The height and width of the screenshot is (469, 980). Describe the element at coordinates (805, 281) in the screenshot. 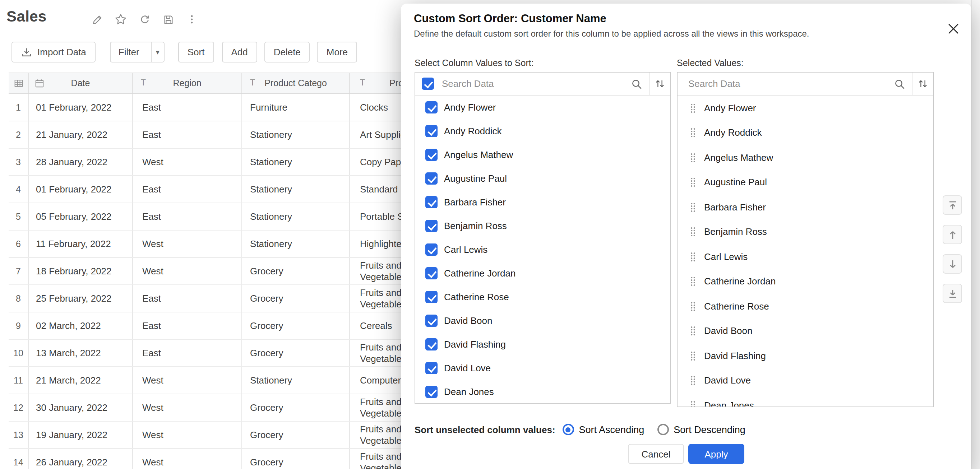

I see `selected-list-item: Catherine Jordan` at that location.